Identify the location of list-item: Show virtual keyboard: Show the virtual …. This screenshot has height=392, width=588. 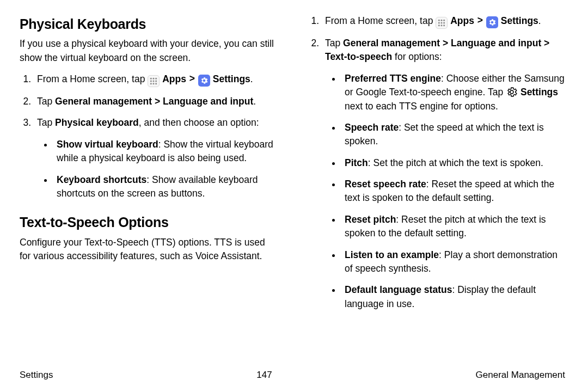
(166, 151).